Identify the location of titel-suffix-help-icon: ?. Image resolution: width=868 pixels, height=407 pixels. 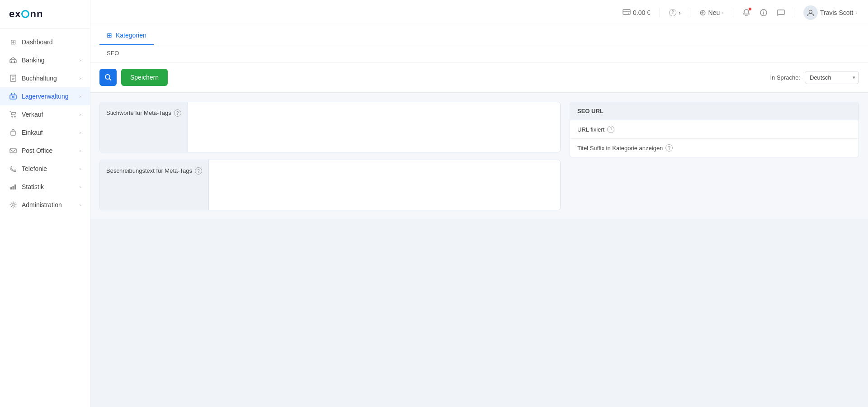
(669, 148).